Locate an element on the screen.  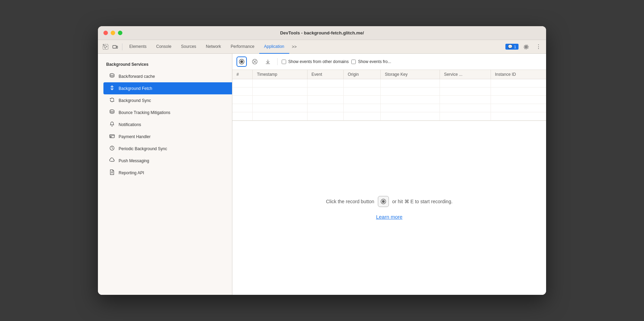
tabbar: Elements Console Sources Network Perform… is located at coordinates (322, 47).